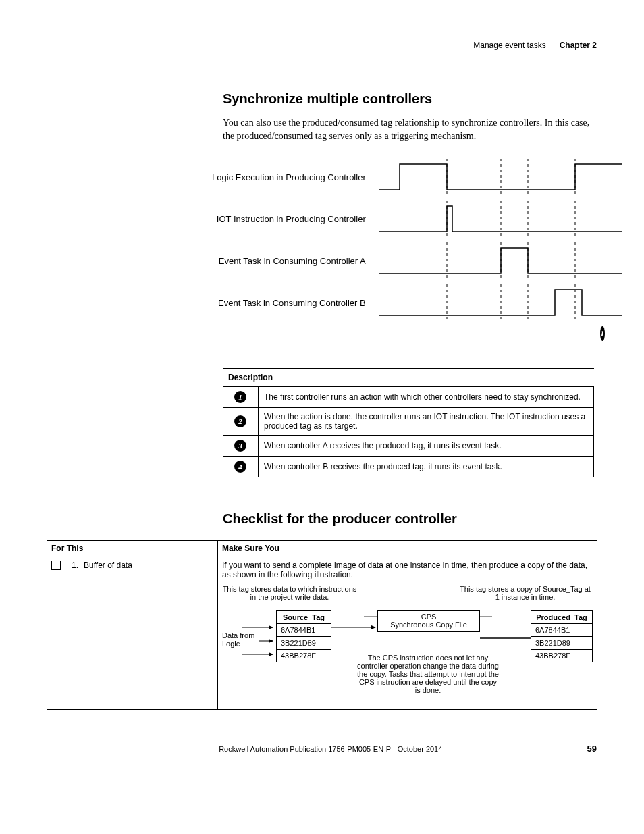 This screenshot has height=834, width=644. I want to click on timing-row: Logic Execution in Producing Controller, so click(400, 177).